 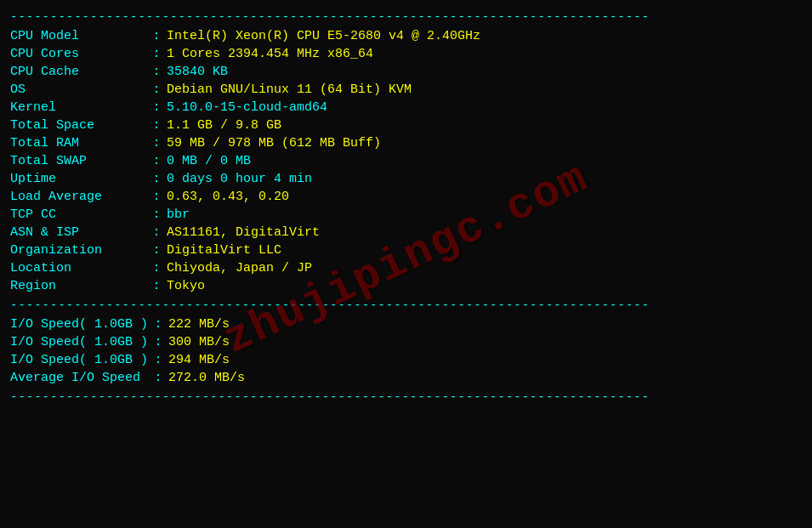 I want to click on row-label: CPU Cache, so click(x=78, y=71).